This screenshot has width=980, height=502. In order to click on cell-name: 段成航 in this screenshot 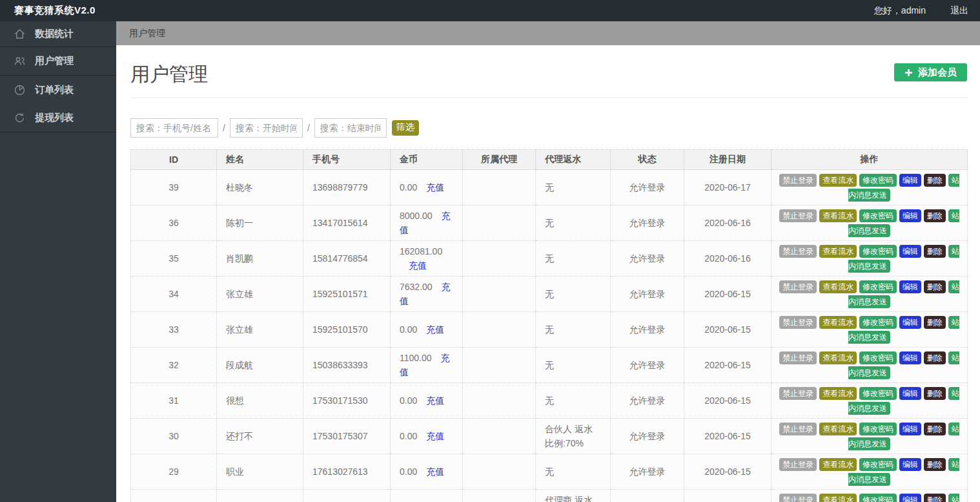, I will do `click(260, 366)`.